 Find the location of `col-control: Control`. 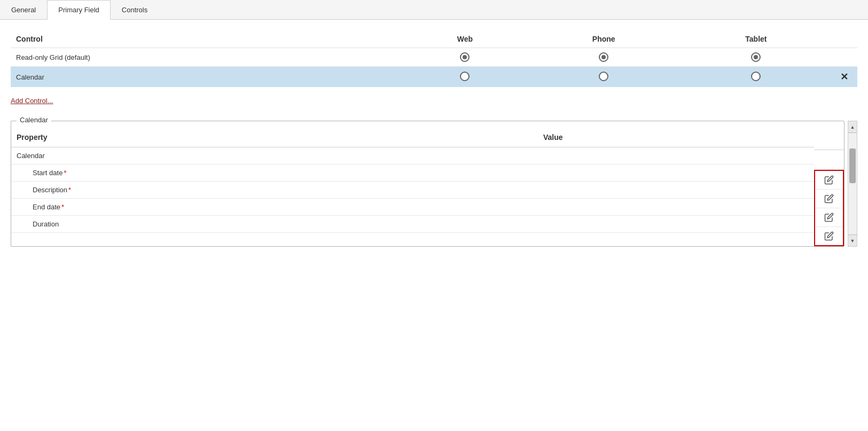

col-control: Control is located at coordinates (207, 40).